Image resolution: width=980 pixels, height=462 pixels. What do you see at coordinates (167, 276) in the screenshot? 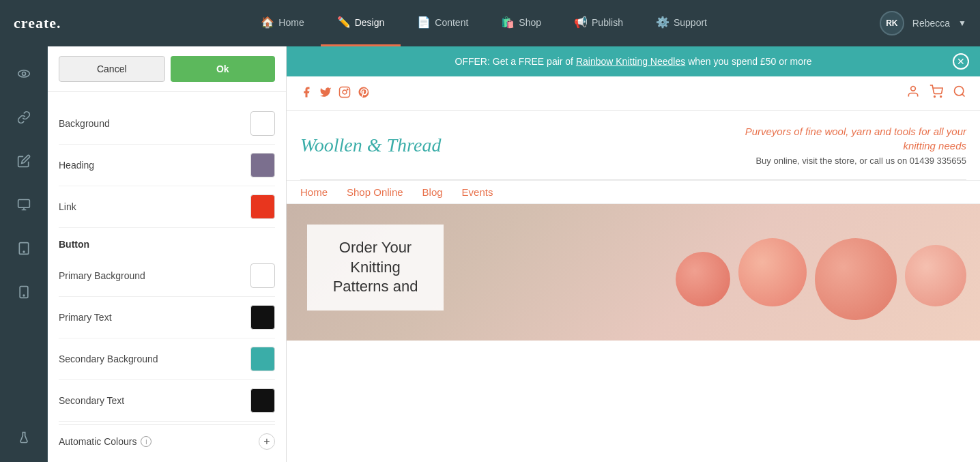
I see `color-row-primary-bg: Primary Background` at bounding box center [167, 276].